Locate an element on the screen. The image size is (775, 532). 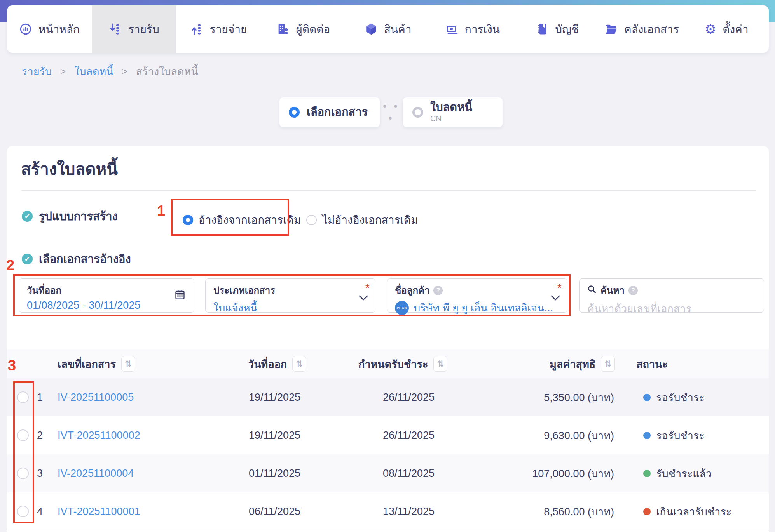
nav-item-documents: คลังเอกสาร is located at coordinates (642, 29).